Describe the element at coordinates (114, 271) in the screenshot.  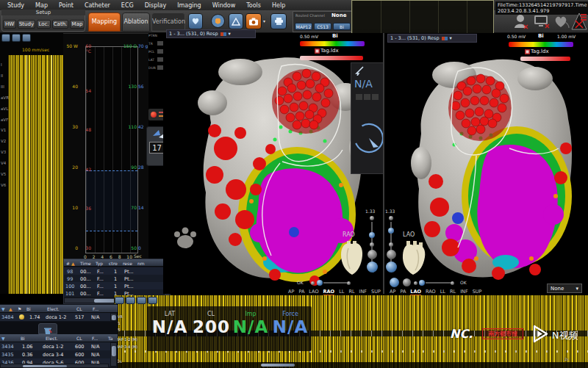
I see `point-row-98: 98 00... F... 1 Pt...` at that location.